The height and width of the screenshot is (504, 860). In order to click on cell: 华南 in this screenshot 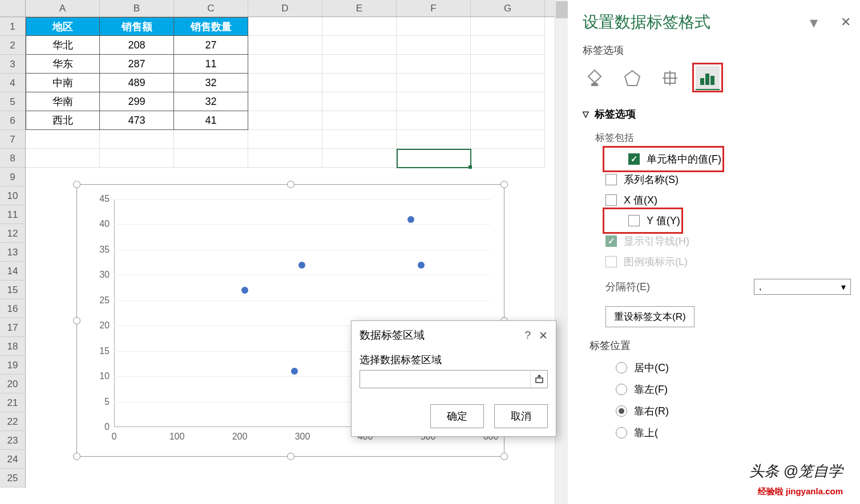, I will do `click(63, 101)`.